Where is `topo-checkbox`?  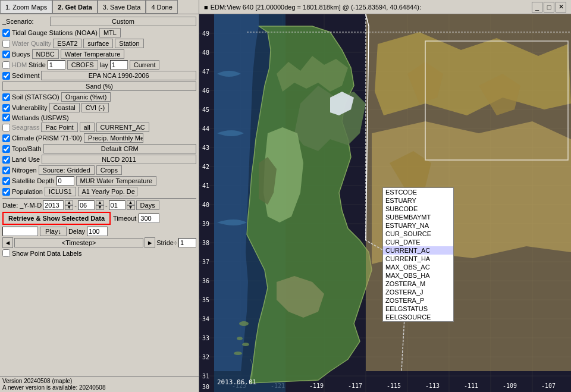 topo-checkbox is located at coordinates (6, 149).